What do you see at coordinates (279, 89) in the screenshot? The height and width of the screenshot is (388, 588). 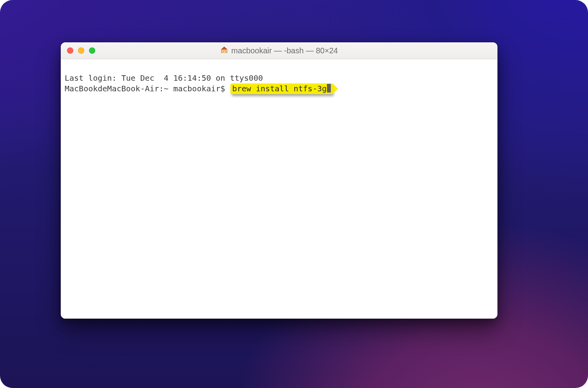 I see `terminal-command-text: brew install ntfs-3g` at bounding box center [279, 89].